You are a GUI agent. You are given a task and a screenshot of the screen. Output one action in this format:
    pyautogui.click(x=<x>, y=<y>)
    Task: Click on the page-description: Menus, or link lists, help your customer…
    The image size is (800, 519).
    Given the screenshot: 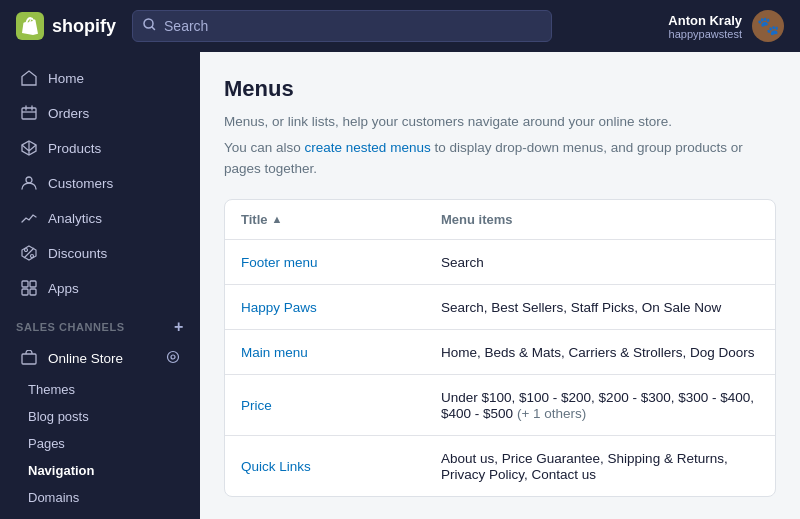 What is the action you would take?
    pyautogui.click(x=500, y=122)
    